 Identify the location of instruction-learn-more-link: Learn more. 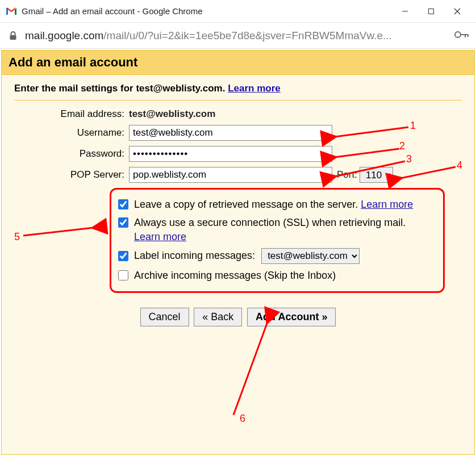
(254, 89).